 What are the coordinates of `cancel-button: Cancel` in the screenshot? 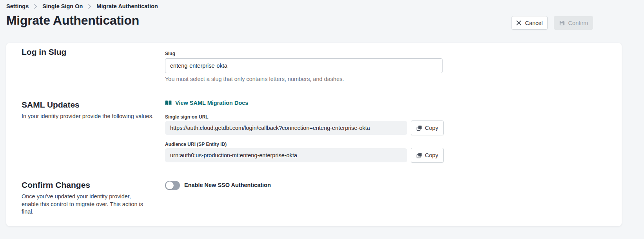 It's located at (530, 23).